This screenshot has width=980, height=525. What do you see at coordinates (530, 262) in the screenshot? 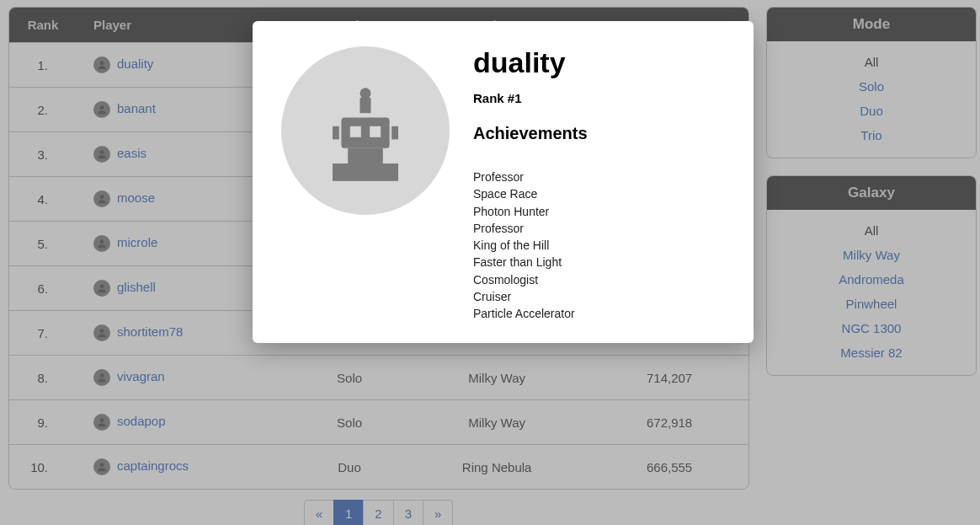
I see `achievement-item: Faster than Light` at bounding box center [530, 262].